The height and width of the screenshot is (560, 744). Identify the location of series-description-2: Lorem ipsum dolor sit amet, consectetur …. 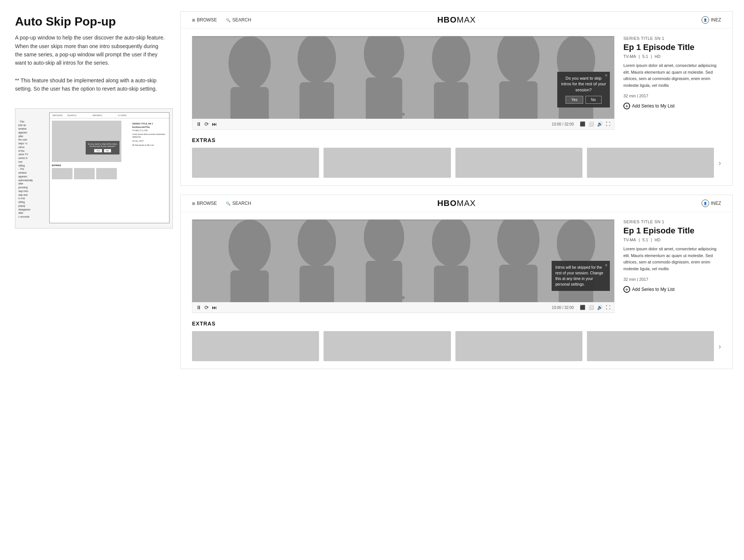
(672, 259).